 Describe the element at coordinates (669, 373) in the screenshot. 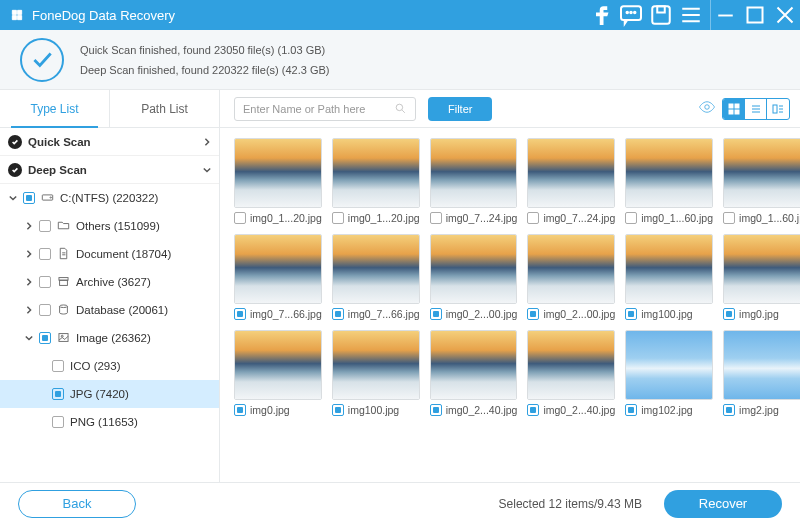

I see `file-card: img102.jpg` at that location.